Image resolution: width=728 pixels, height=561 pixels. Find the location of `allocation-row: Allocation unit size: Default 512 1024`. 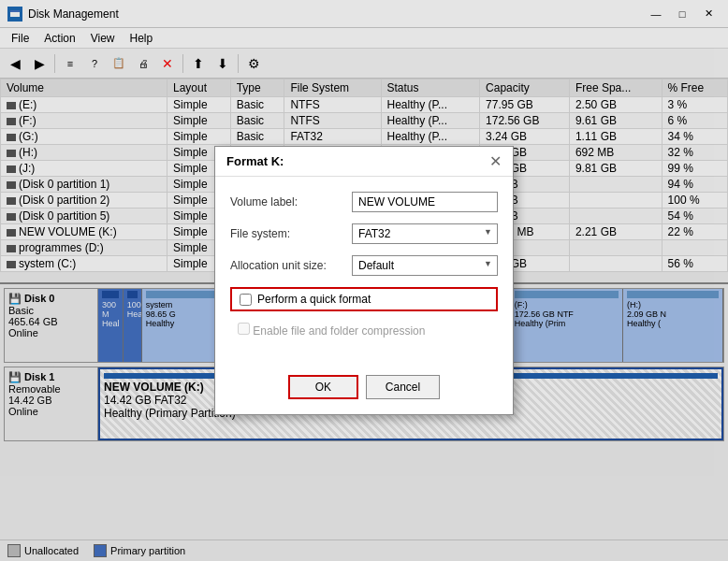

allocation-row: Allocation unit size: Default 512 1024 is located at coordinates (364, 266).